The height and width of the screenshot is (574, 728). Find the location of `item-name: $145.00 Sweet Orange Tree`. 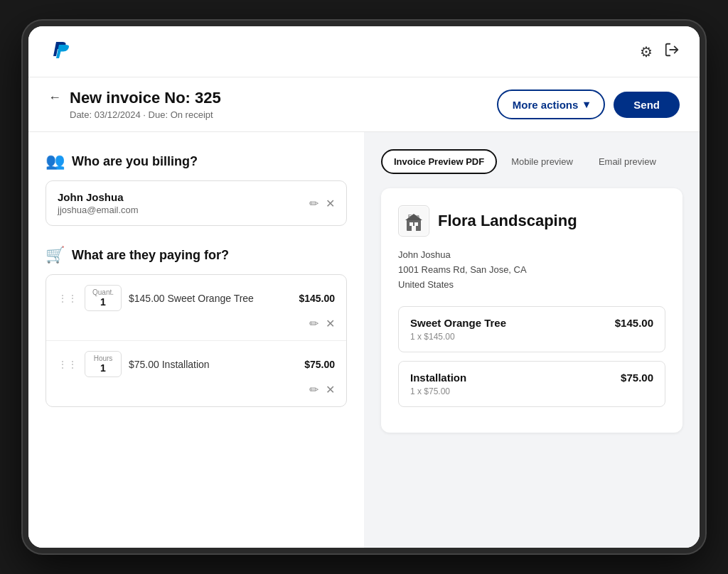

item-name: $145.00 Sweet Orange Tree is located at coordinates (210, 298).